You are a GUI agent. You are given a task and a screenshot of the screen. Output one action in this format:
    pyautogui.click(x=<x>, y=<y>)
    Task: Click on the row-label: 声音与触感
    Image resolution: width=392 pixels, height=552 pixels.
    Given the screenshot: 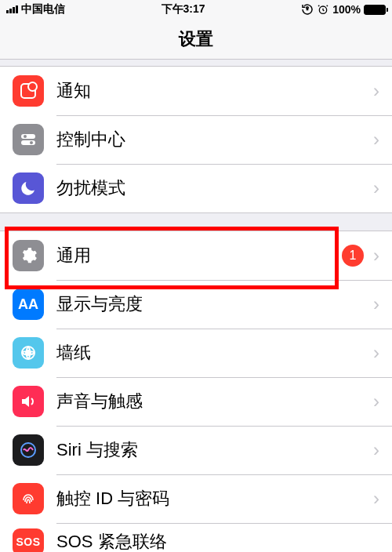 What is the action you would take?
    pyautogui.click(x=212, y=401)
    